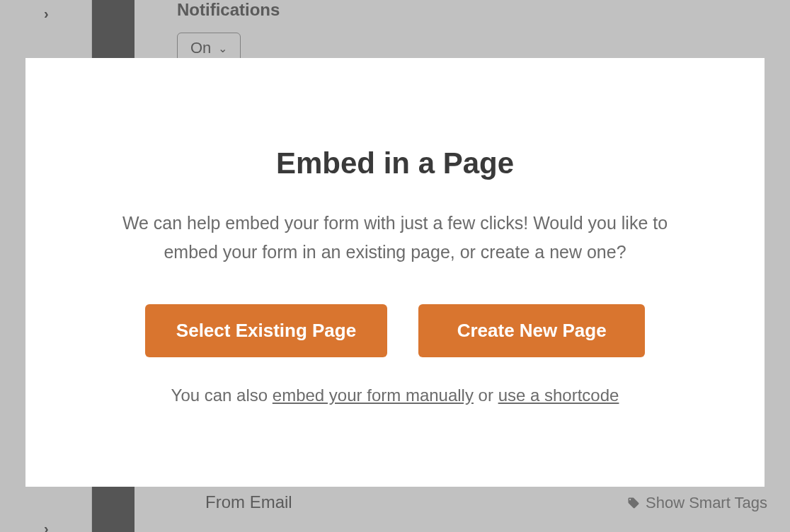 Image resolution: width=790 pixels, height=532 pixels. What do you see at coordinates (395, 395) in the screenshot?
I see `modal-footer-text: You can also embed your form manually or…` at bounding box center [395, 395].